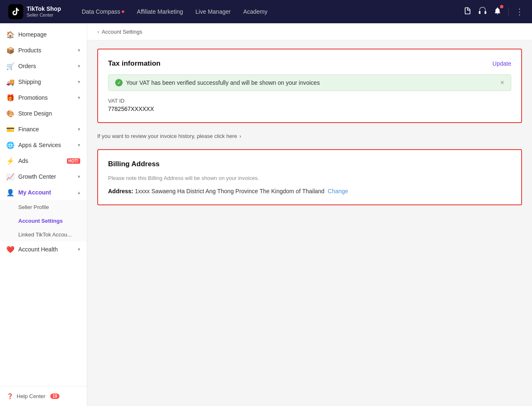 The width and height of the screenshot is (532, 406). Describe the element at coordinates (255, 12) in the screenshot. I see `nav-academy: Academy` at that location.